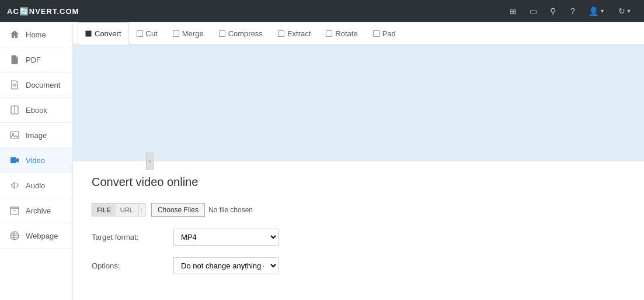 The height and width of the screenshot is (300, 644). I want to click on tab-rotate: Rotate, so click(342, 33).